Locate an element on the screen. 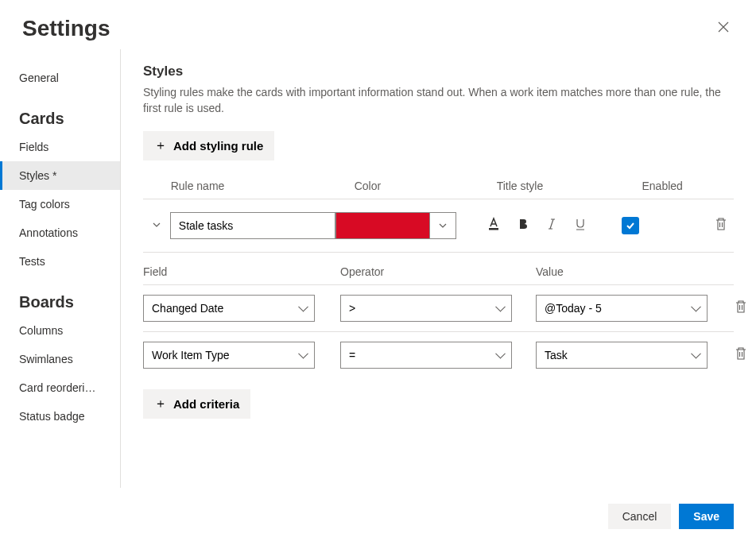 The image size is (756, 545). column-header-color: Color is located at coordinates (426, 186).